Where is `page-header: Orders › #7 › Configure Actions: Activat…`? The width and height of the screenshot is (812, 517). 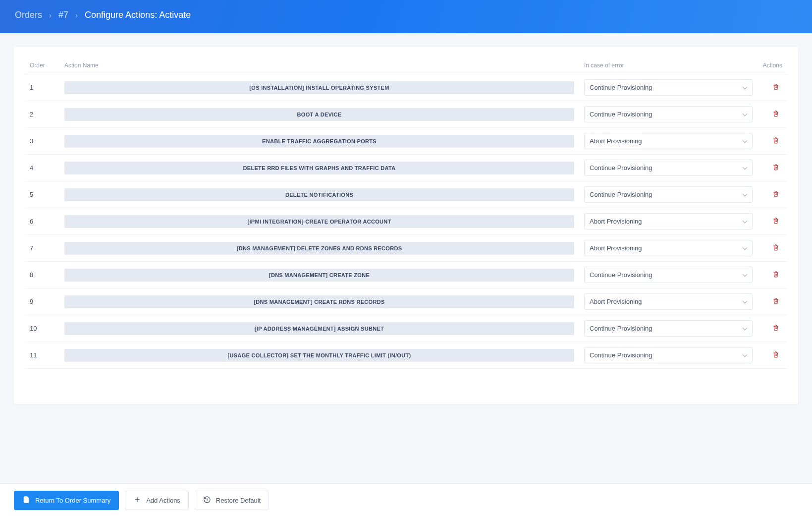 page-header: Orders › #7 › Configure Actions: Activat… is located at coordinates (406, 17).